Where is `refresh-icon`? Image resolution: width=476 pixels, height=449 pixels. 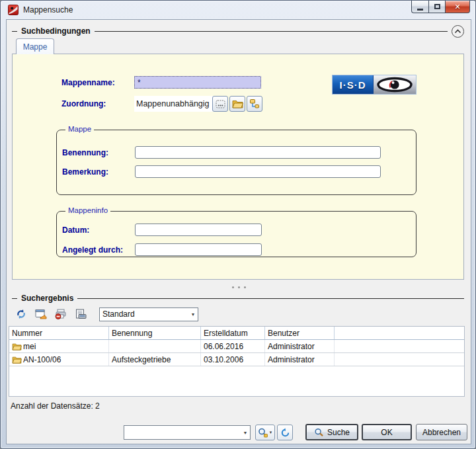
refresh-icon is located at coordinates (286, 432).